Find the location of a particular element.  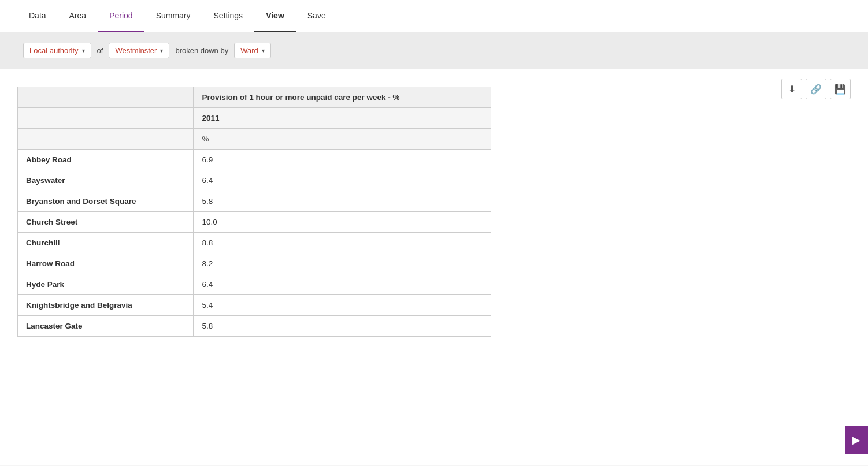

row-value: 5.4 is located at coordinates (342, 305).